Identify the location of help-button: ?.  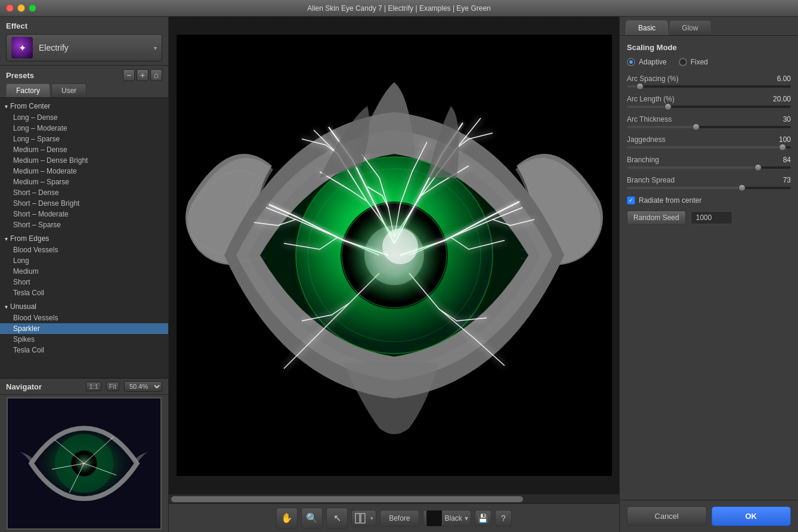
(503, 518).